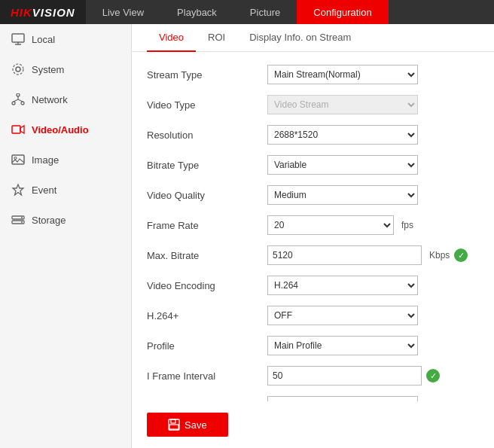  I want to click on frame-rate-control: 20 25 15 10 fps, so click(340, 225).